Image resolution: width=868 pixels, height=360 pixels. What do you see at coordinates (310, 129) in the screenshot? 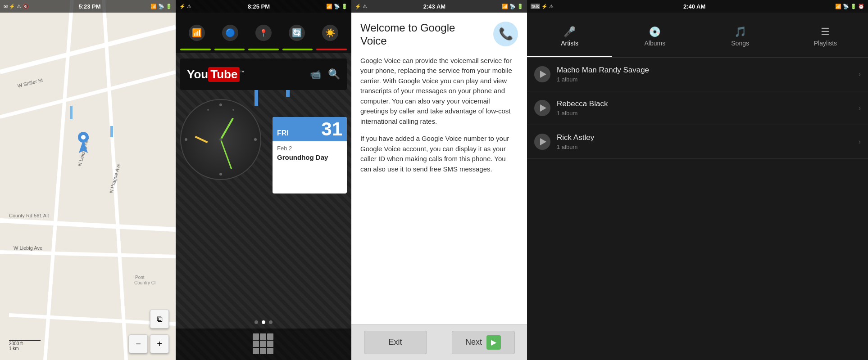
I see `calendar-header: FRI 31` at bounding box center [310, 129].